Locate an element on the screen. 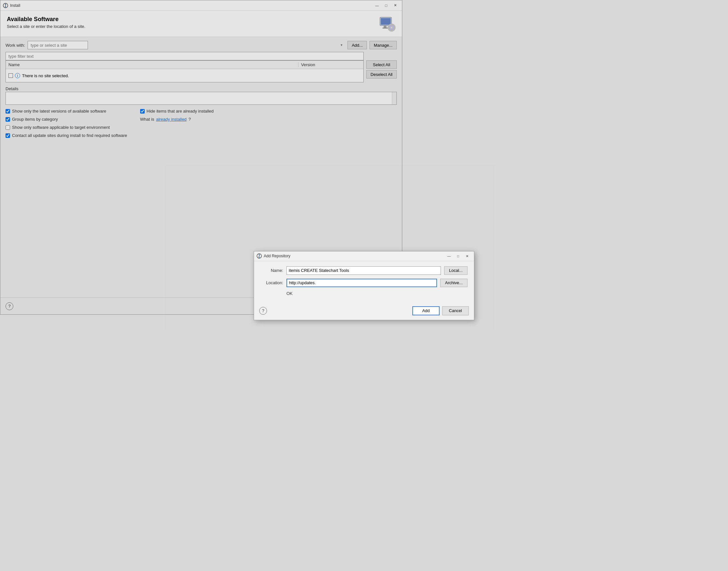 Image resolution: width=728 pixels, height=571 pixels. location-row: Location: Archive... is located at coordinates (332, 283).